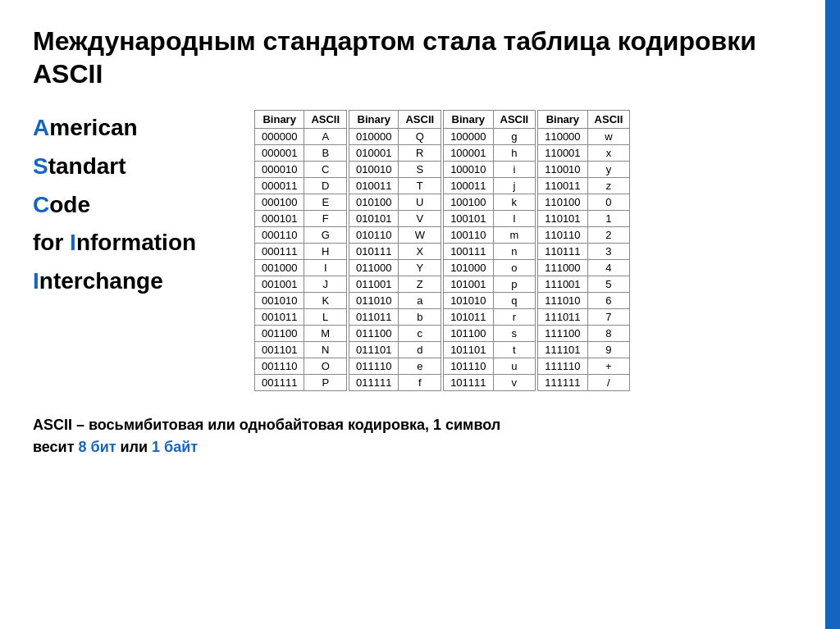 Image resolution: width=840 pixels, height=629 pixels. Describe the element at coordinates (420, 137) in the screenshot. I see `table-cell: Q` at that location.